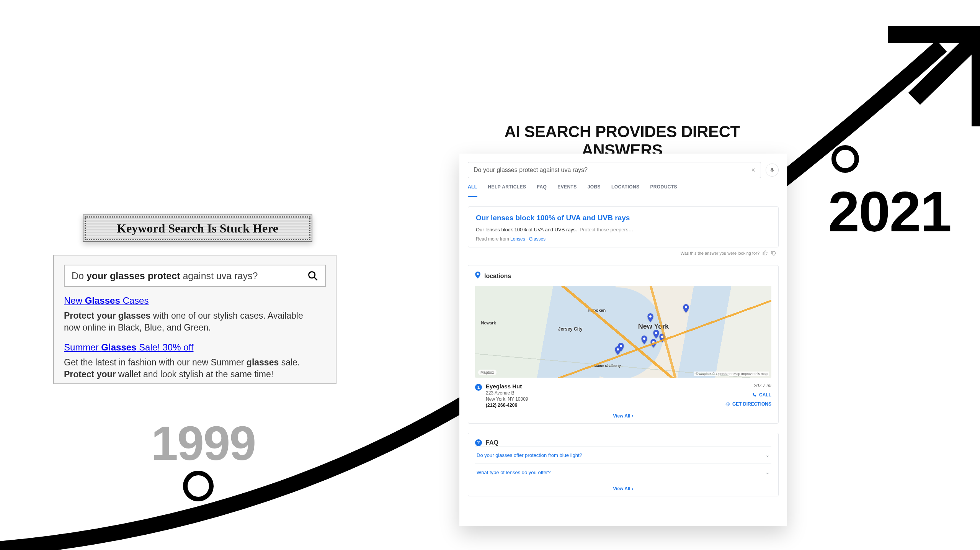 The height and width of the screenshot is (550, 980). I want to click on old-result-2-desc: Get the latest in fashion with our new S…, so click(186, 368).